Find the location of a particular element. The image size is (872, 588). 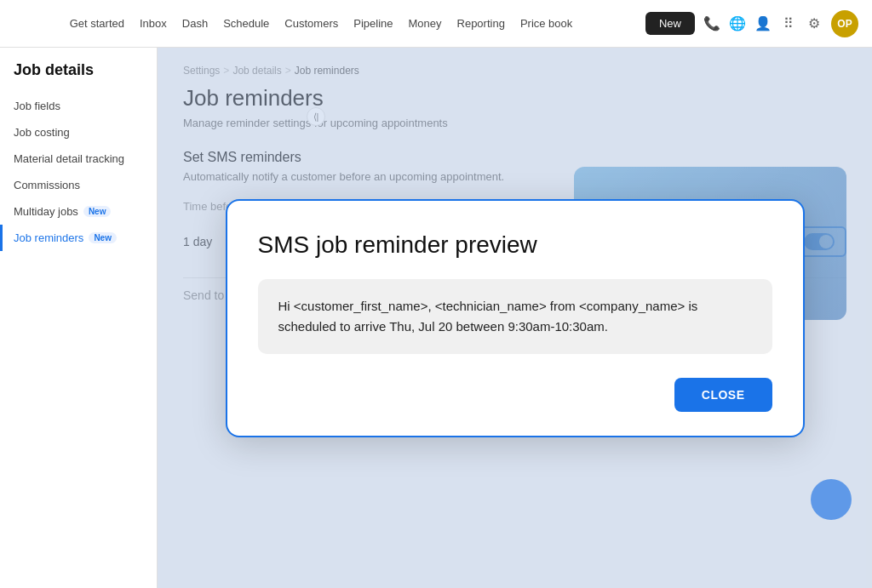

nav-get-started: Get started is located at coordinates (97, 24).